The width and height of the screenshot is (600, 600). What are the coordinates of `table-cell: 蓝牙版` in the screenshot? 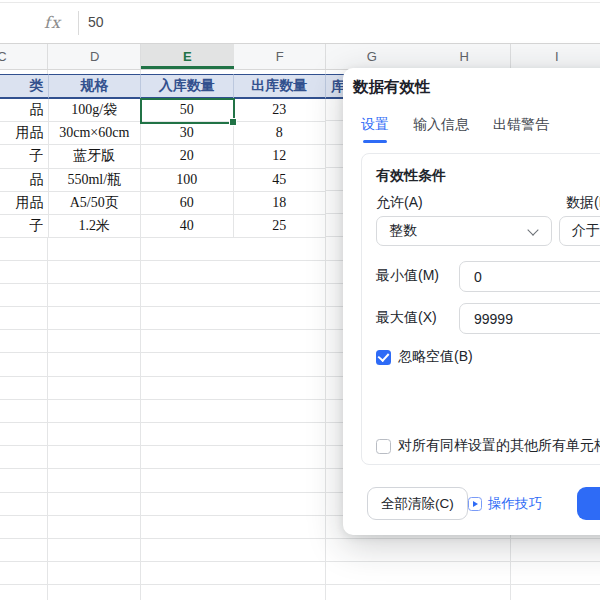 It's located at (96, 156).